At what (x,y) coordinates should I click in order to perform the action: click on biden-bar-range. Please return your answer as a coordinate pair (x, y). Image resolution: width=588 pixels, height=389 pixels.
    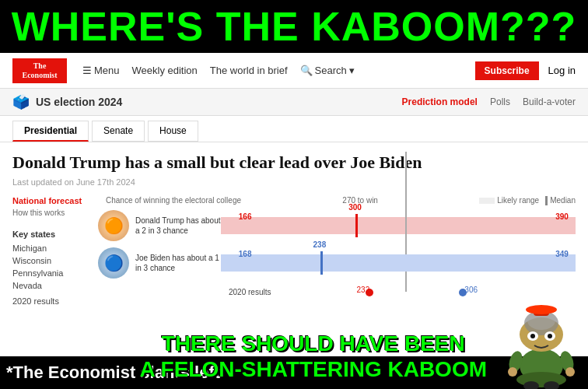
    Looking at the image, I should click on (398, 263).